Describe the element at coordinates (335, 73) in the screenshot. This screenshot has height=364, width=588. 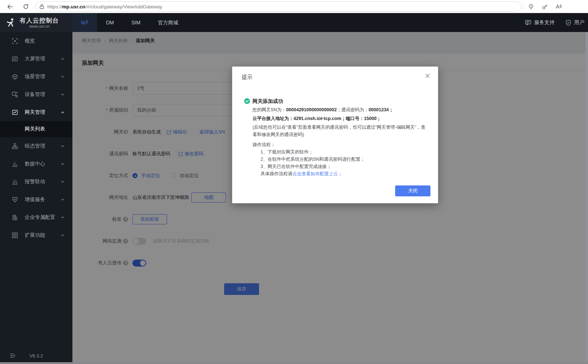
I see `dialog-title: 提示` at that location.